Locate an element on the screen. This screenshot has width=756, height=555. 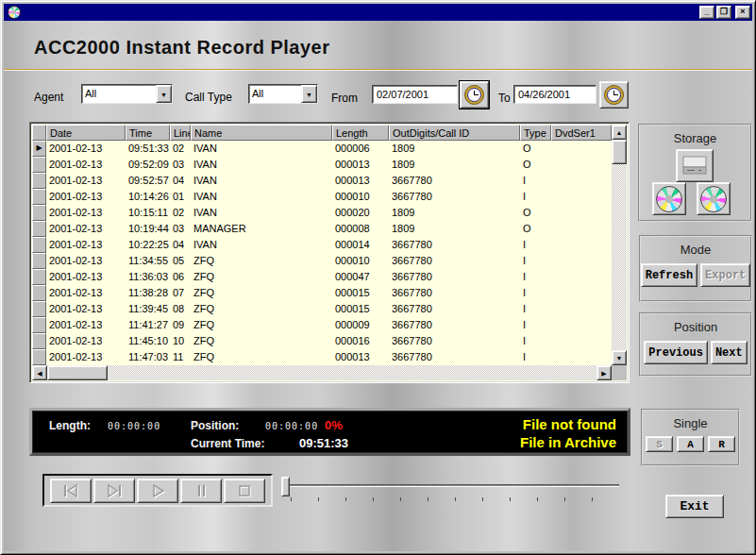
table-row: 2001-02-1311:41:2709ZFQ0000093667780I is located at coordinates (322, 325).